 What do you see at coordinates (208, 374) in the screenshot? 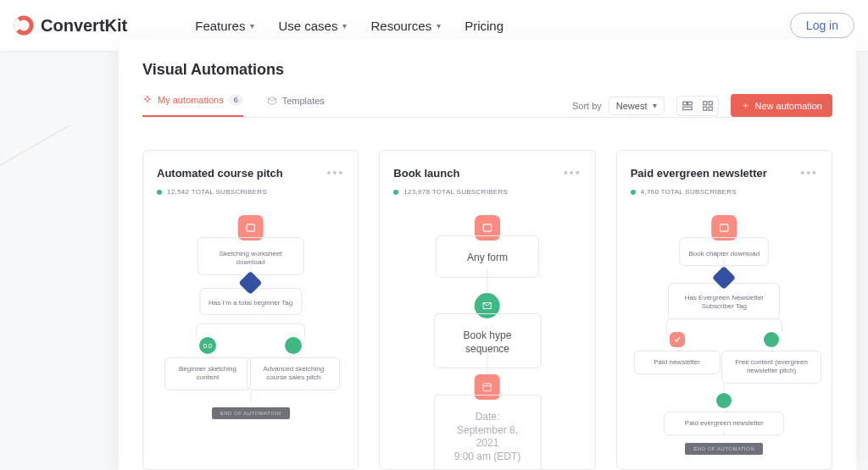
I see `flow-node-label: Beginner sketching content` at bounding box center [208, 374].